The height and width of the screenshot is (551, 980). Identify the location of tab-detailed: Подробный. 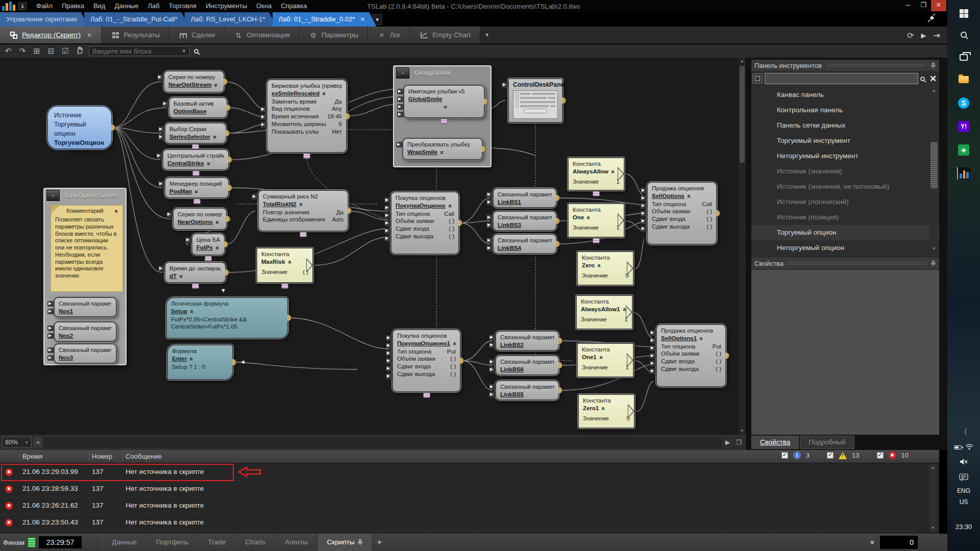
(827, 442).